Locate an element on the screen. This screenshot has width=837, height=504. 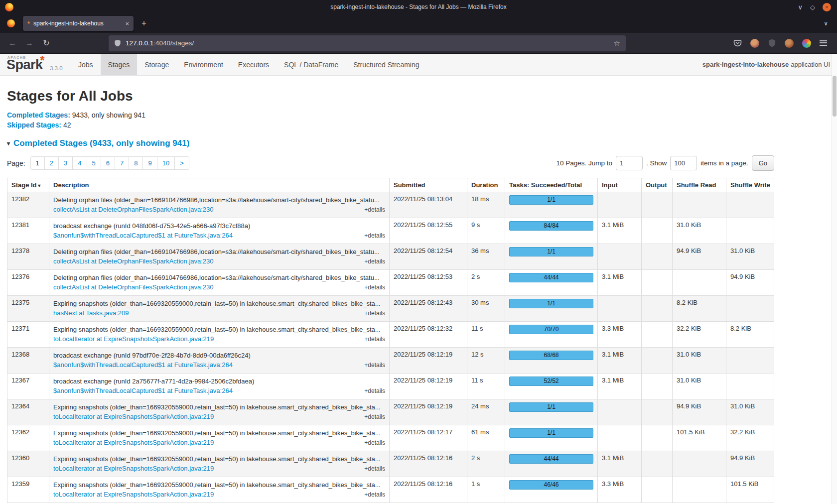
submitted-cell: 2022/11/25 08:12:43 is located at coordinates (428, 309).